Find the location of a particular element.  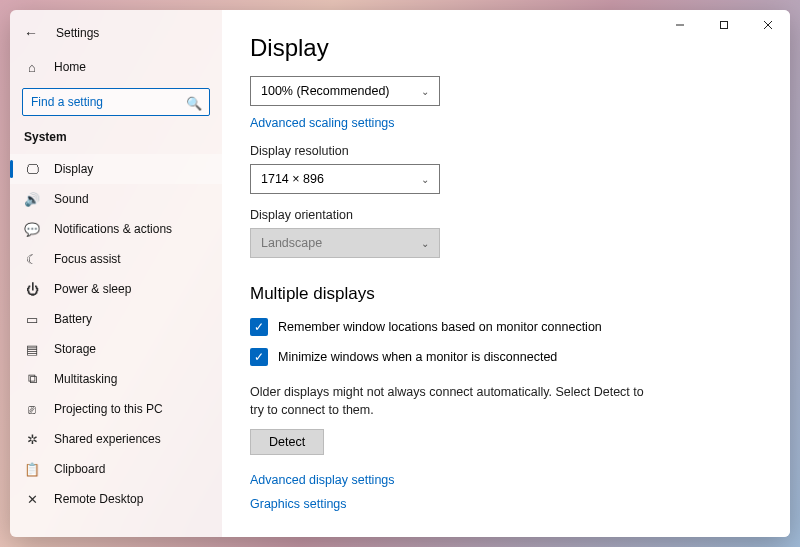

storage-icon: ▤ is located at coordinates (32, 350).